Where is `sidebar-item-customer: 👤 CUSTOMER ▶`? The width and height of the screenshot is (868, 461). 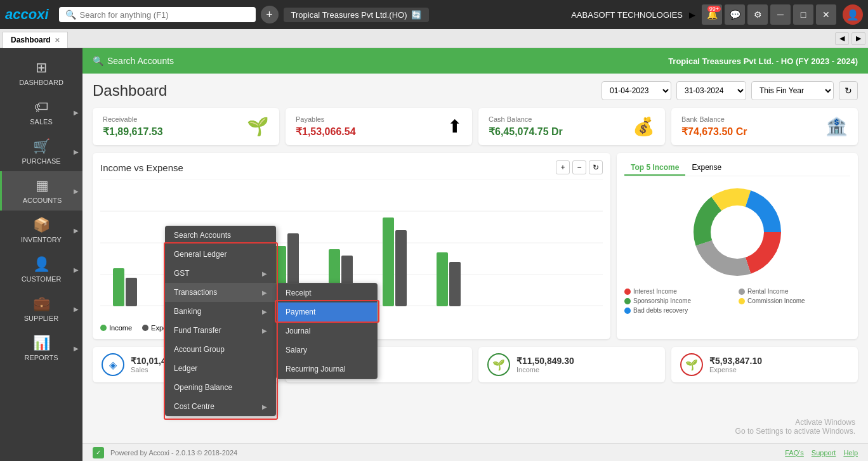
sidebar-item-customer: 👤 CUSTOMER ▶ is located at coordinates (41, 269).